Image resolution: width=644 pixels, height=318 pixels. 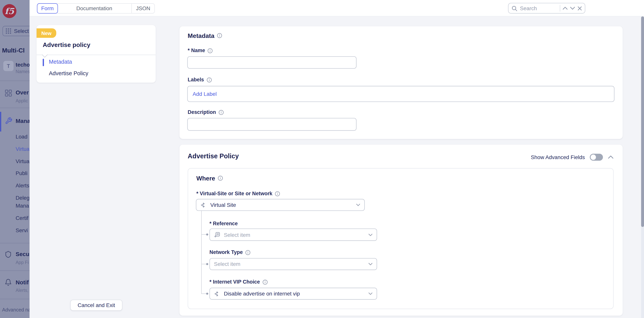 I want to click on internet-vip-choice-value: Disable advertise on internet vip, so click(x=294, y=294).